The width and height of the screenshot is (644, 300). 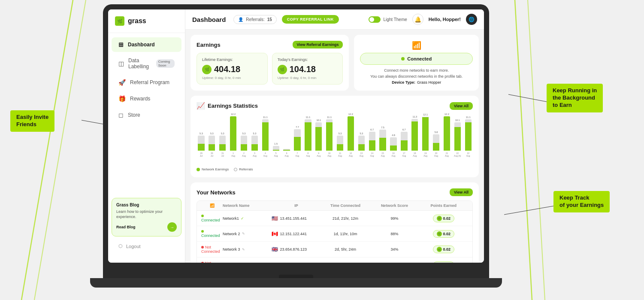 I want to click on td-status-1: Connected, so click(x=212, y=233).